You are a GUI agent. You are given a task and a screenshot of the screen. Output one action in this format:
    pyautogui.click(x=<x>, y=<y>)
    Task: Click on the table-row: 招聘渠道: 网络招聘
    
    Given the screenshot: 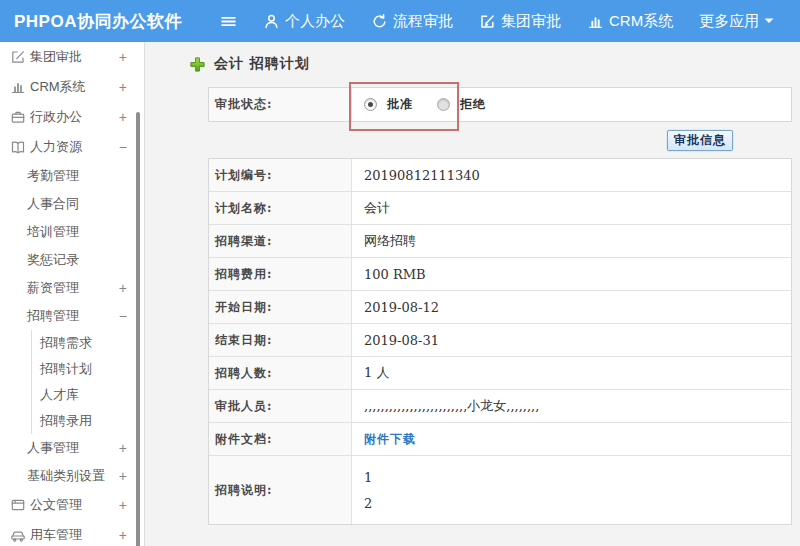 What is the action you would take?
    pyautogui.click(x=500, y=242)
    